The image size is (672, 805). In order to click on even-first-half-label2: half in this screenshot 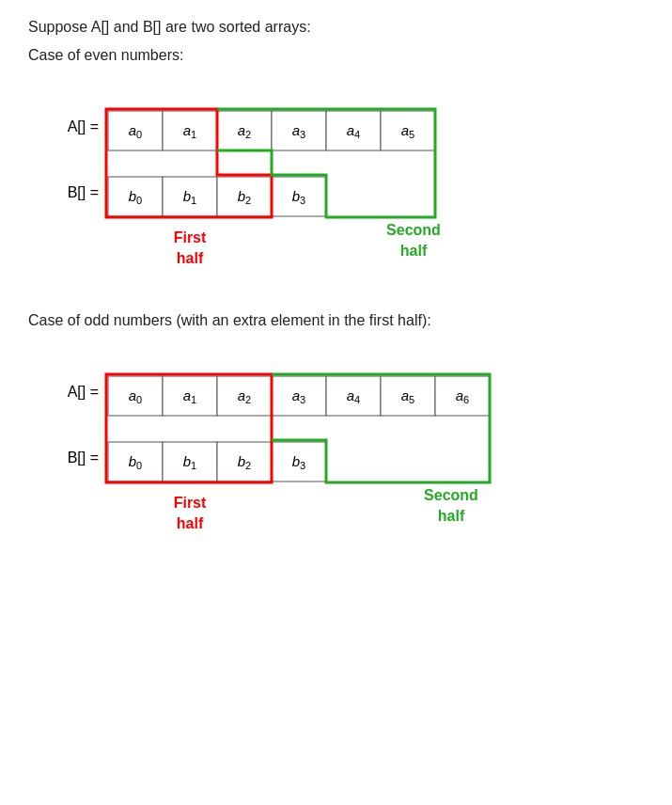, I will do `click(190, 258)`.